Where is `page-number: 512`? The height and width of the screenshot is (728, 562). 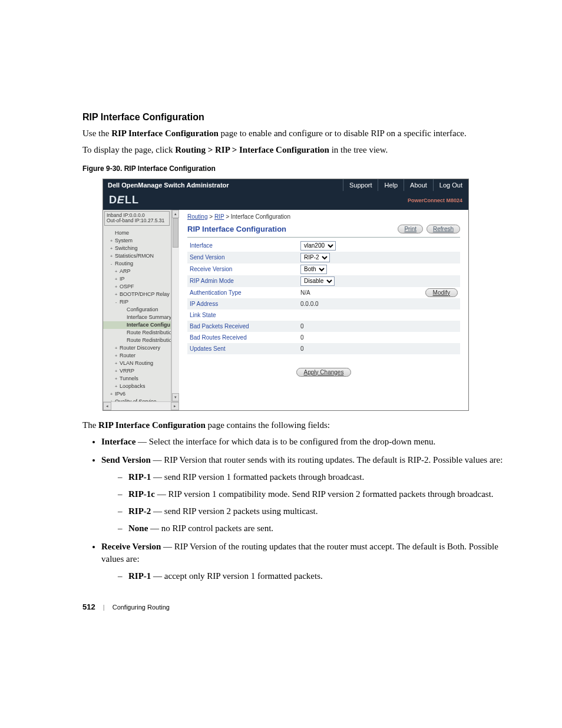
page-number: 512 is located at coordinates (89, 607).